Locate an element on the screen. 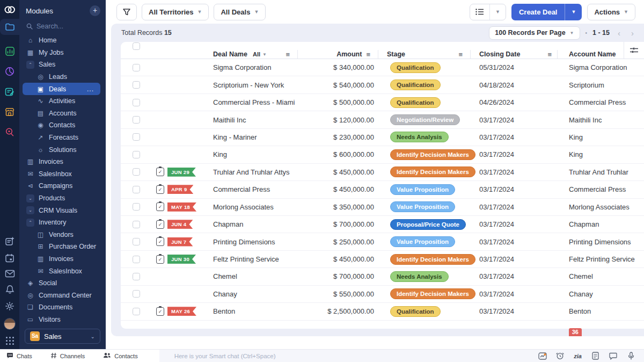 The width and height of the screenshot is (644, 362). sidebar-item-products: ⌄Products is located at coordinates (61, 199).